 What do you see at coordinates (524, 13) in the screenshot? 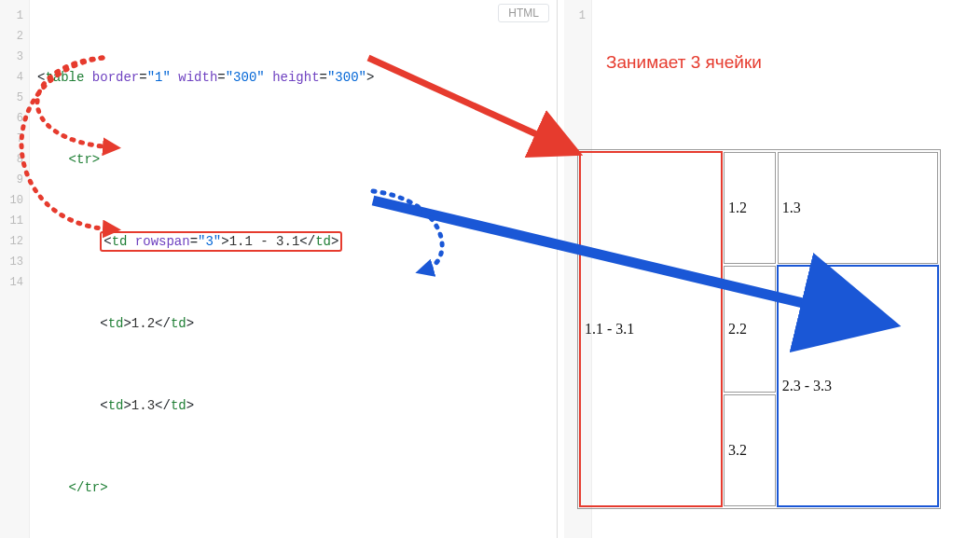
I see `language-badge: HTML` at bounding box center [524, 13].